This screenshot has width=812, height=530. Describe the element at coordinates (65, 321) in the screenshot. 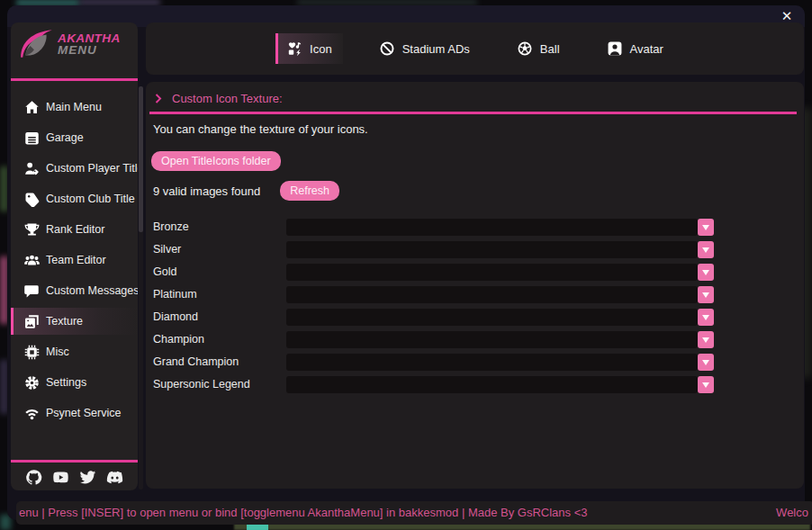

I see `sidebar-item-label: Texture` at that location.